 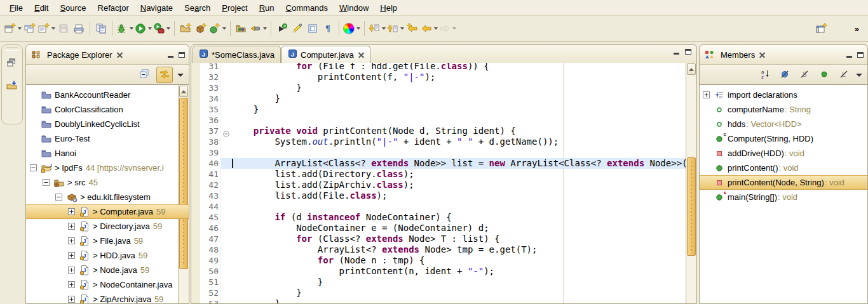 I want to click on tree-item-bankaccountreader: BankAccountReader, so click(x=107, y=95).